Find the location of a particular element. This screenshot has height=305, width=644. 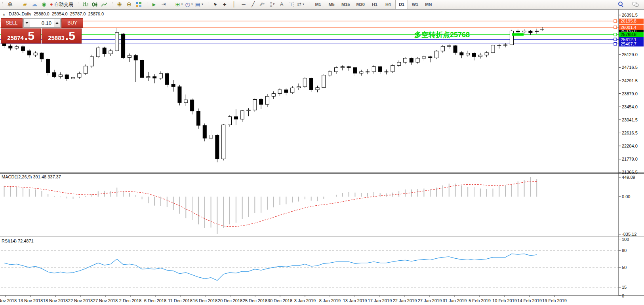

crosshair-icon: + is located at coordinates (225, 4).